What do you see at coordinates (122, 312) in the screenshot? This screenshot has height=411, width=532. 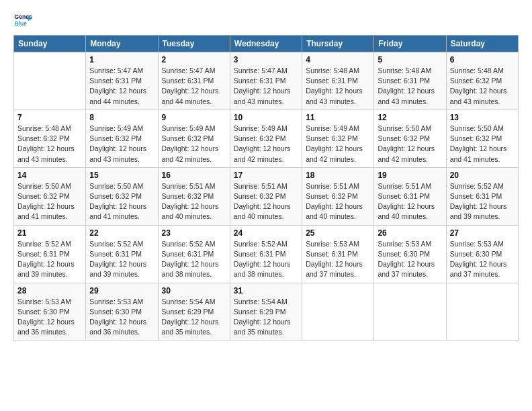 I see `calendar-cell: 29Sunrise: 5:53 AM Sunset: 6:30 PM Dayli…` at bounding box center [122, 312].